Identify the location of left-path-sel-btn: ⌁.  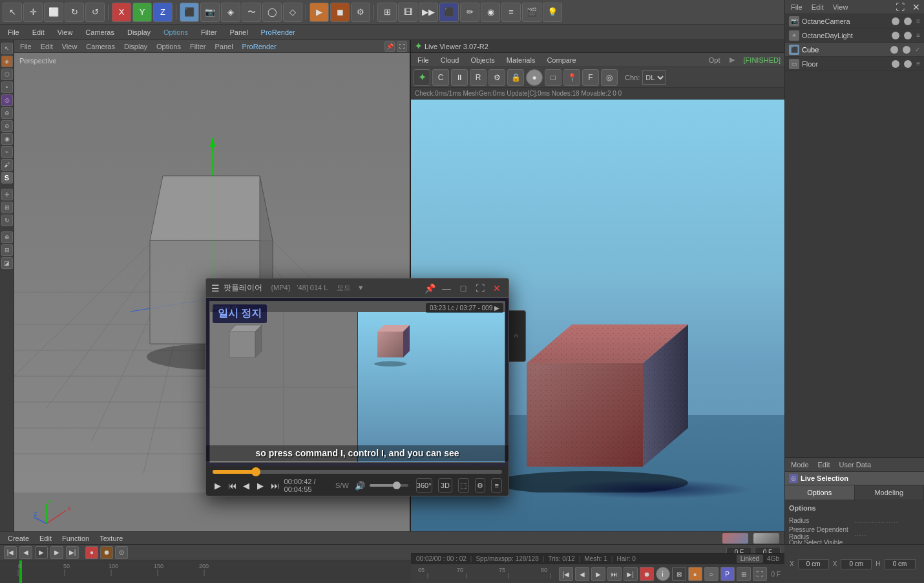
(7, 152).